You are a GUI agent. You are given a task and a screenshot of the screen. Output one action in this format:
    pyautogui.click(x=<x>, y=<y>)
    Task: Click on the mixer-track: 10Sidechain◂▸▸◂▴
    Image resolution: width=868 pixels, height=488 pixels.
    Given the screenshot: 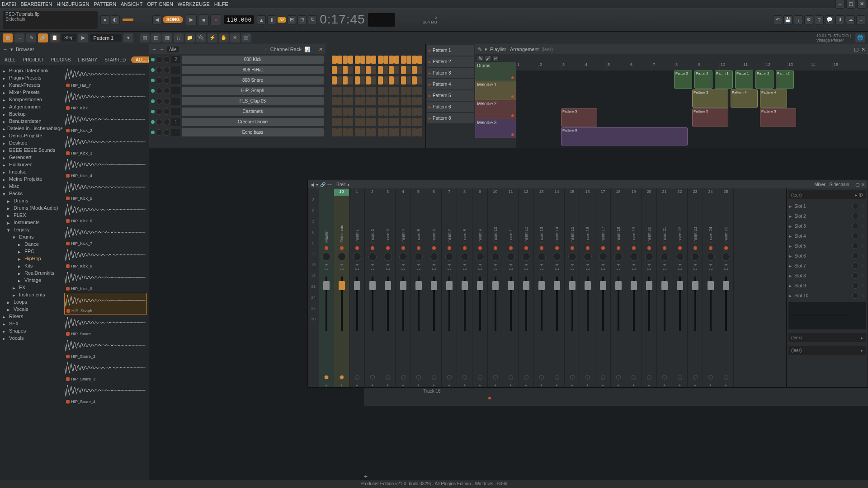 What is the action you would take?
    pyautogui.click(x=342, y=288)
    